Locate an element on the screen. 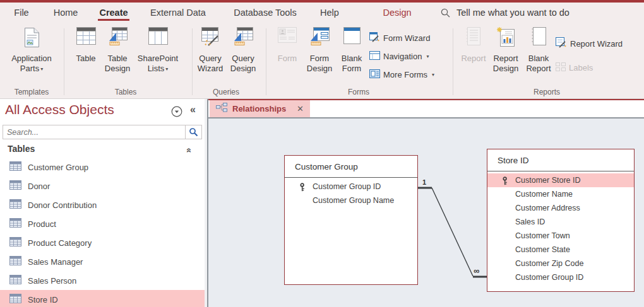 The image size is (644, 307). field-label: Customer Town is located at coordinates (543, 236).